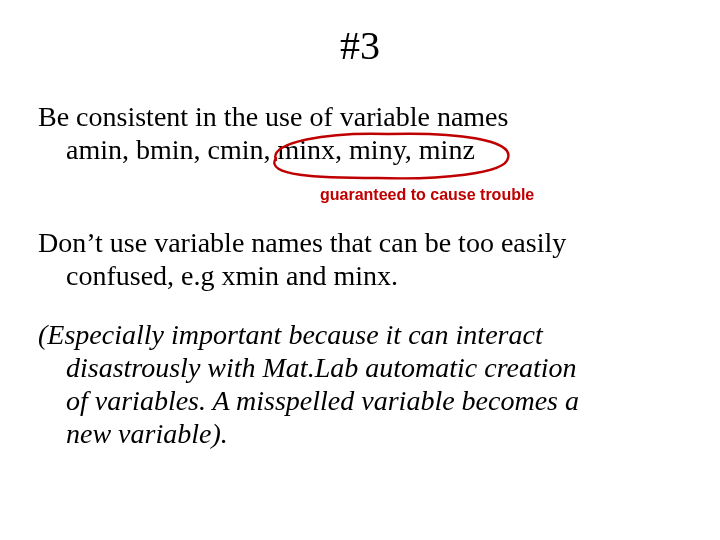 The height and width of the screenshot is (540, 720). Describe the element at coordinates (360, 368) in the screenshot. I see `p3-line2: disastrously with Mat.Lab automatic crea…` at that location.